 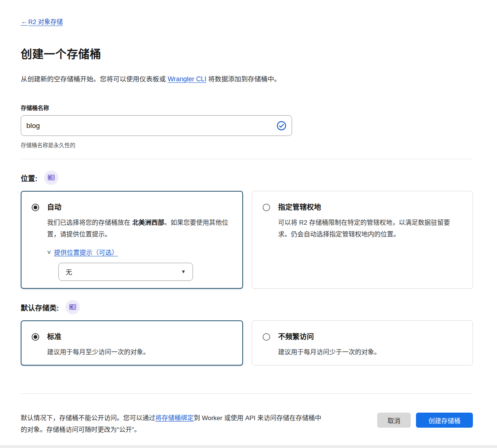 What do you see at coordinates (86, 252) in the screenshot?
I see `location-hint-label: 提供位置提示（可选）` at bounding box center [86, 252].